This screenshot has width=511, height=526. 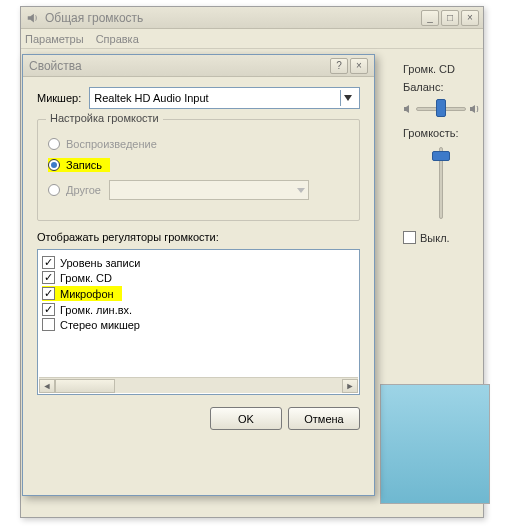 What do you see at coordinates (198, 310) in the screenshot?
I see `list-item: ✓Громк. лин.вх.` at bounding box center [198, 310].